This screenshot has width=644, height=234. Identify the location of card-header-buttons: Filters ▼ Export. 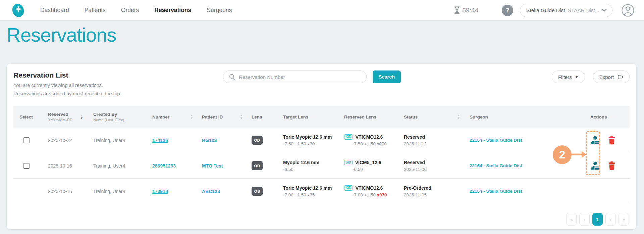
(591, 77).